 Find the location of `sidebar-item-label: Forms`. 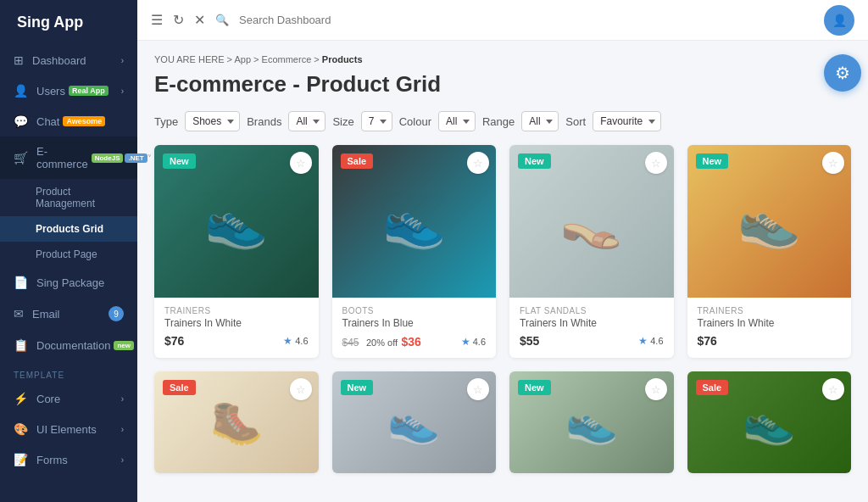

sidebar-item-label: Forms is located at coordinates (53, 460).